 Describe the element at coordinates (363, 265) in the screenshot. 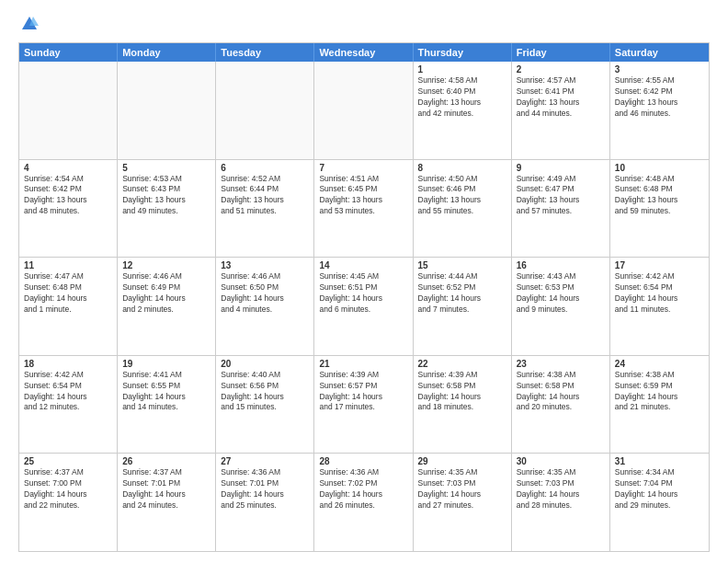

I see `day-number: 14` at that location.